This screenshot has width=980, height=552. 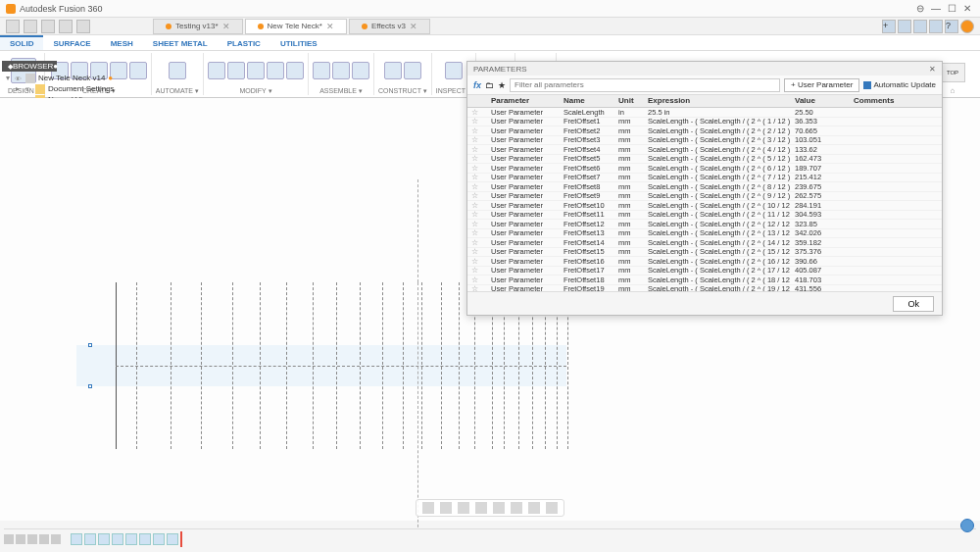 I want to click on look-at-icon, so click(x=446, y=508).